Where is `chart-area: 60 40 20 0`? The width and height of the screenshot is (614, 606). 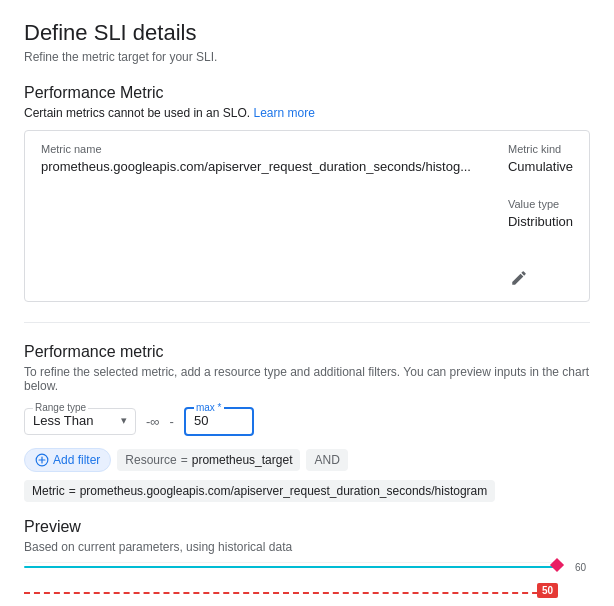
chart-area: 60 40 20 0 is located at coordinates (307, 584).